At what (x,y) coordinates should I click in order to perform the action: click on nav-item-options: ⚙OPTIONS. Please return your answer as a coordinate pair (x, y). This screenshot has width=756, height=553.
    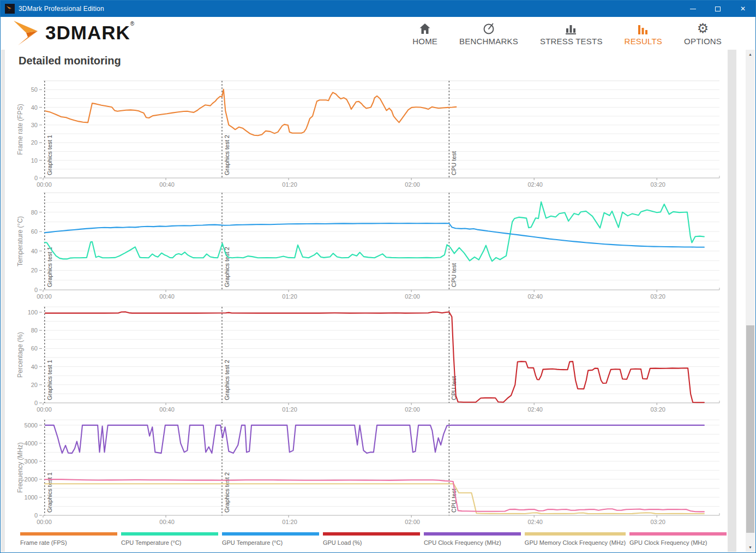
    Looking at the image, I should click on (703, 33).